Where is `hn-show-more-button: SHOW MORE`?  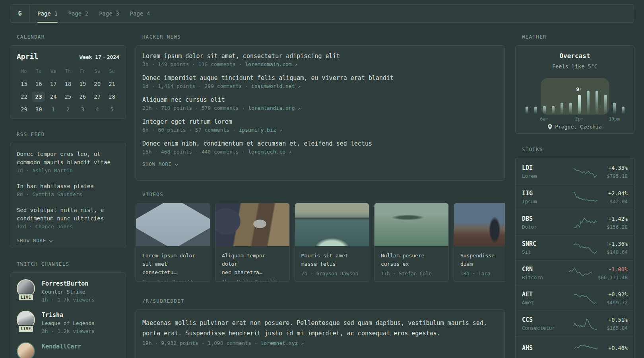 hn-show-more-button: SHOW MORE is located at coordinates (320, 164).